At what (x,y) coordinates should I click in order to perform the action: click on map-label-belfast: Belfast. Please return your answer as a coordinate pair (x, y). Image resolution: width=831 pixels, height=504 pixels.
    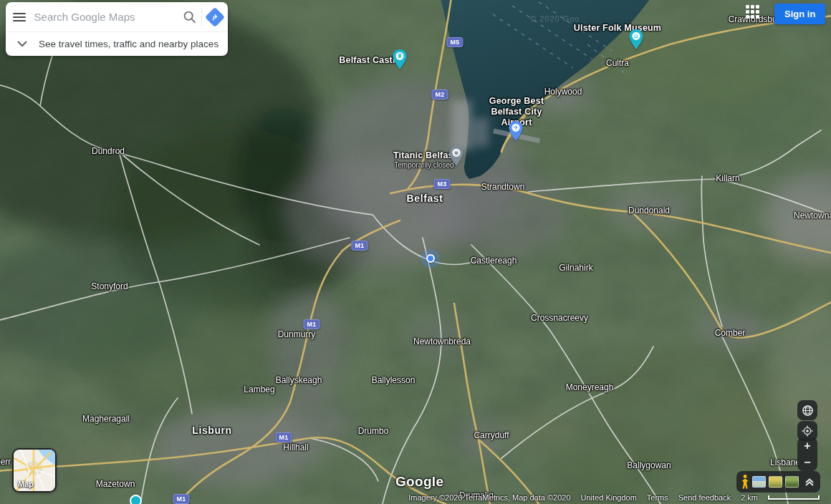
    Looking at the image, I should click on (426, 199).